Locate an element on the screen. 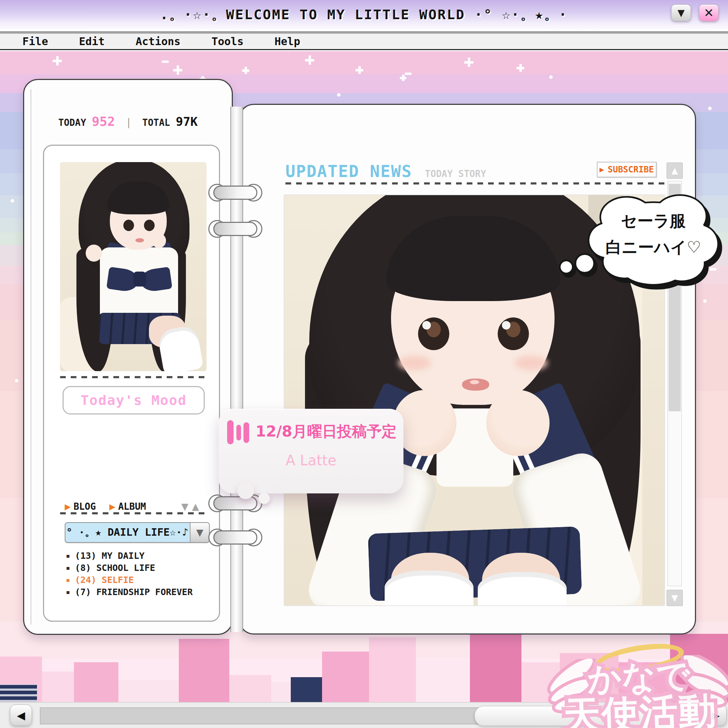 This screenshot has height=728, width=728. sort-down-icon: ▼ is located at coordinates (185, 506).